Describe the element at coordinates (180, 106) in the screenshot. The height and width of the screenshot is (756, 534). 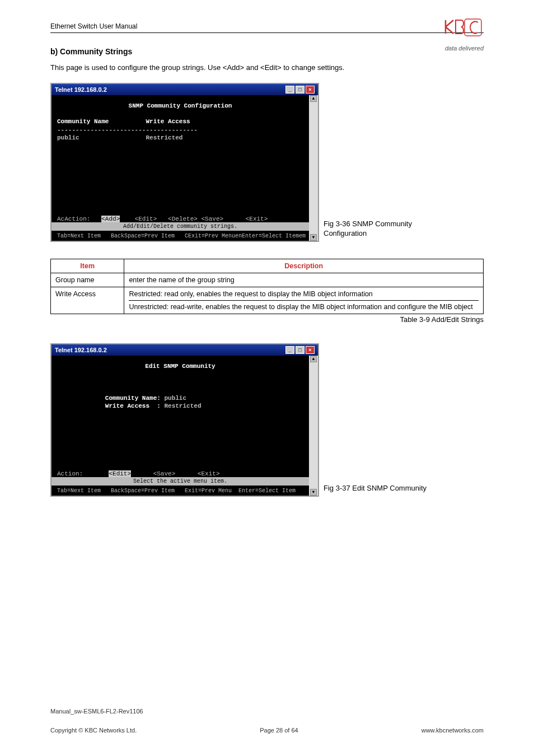
I see `telnet-screen-title: SNMP Community Configuration` at that location.